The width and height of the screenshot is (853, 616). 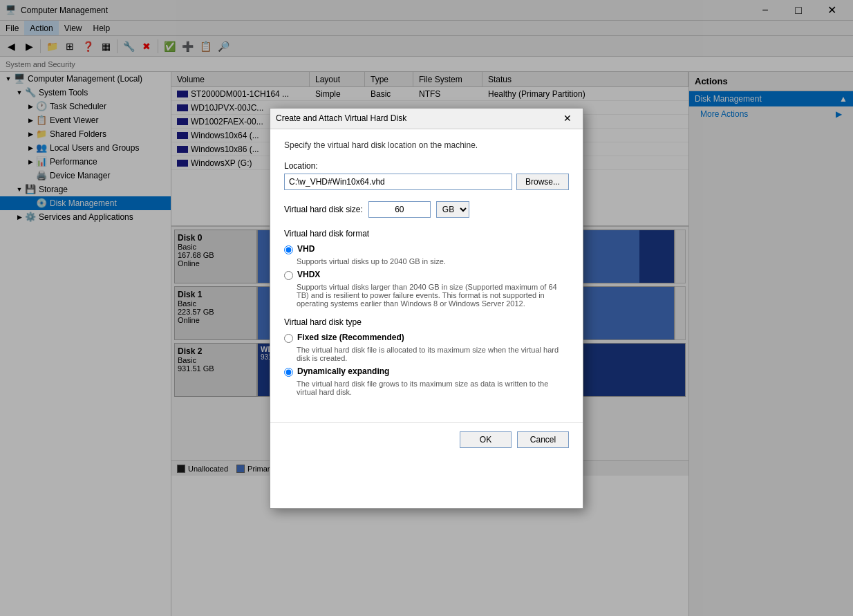 I want to click on browse-button: Browse..., so click(x=543, y=182).